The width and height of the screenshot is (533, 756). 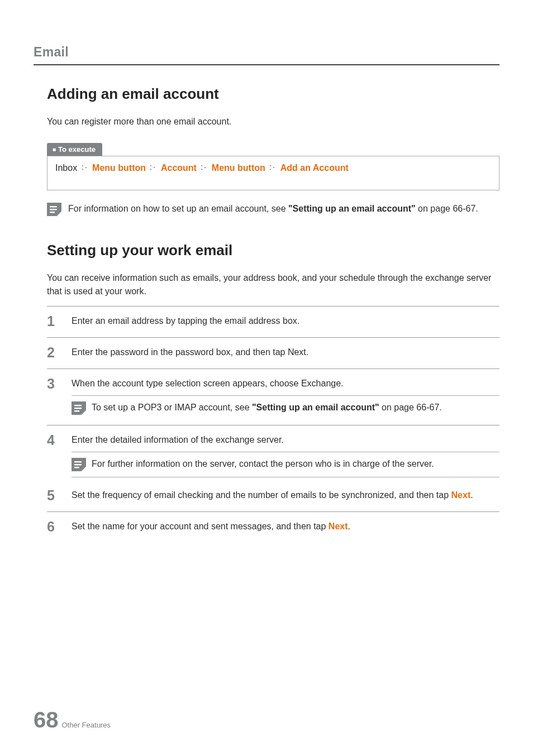 I want to click on heading-work-email: Setting up your work email, so click(x=273, y=250).